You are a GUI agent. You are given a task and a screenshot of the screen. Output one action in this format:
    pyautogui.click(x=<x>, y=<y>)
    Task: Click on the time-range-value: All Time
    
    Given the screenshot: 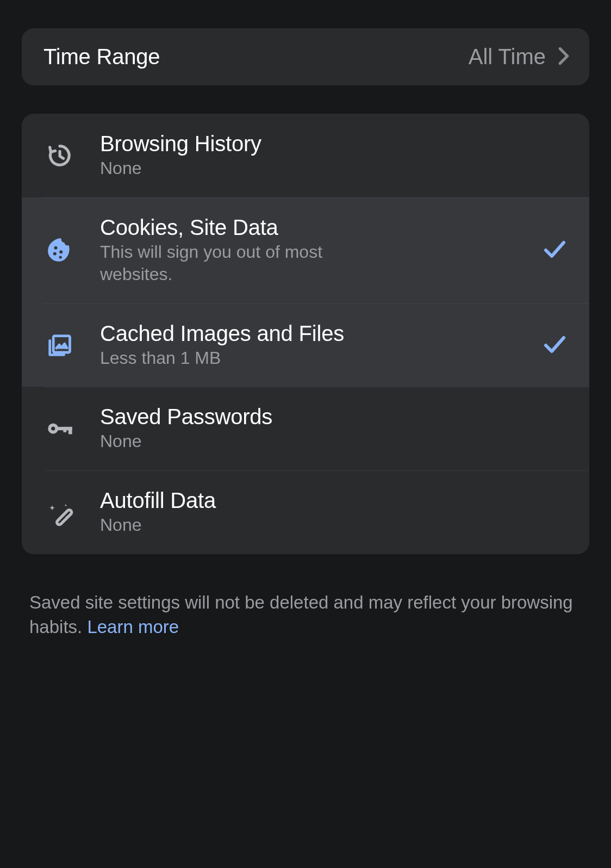 What is the action you would take?
    pyautogui.click(x=507, y=57)
    